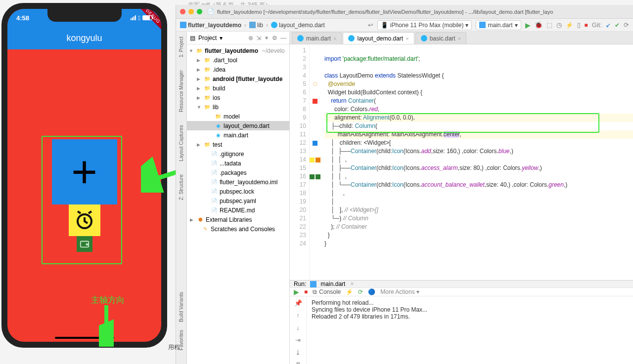  I want to click on stop-button: ■, so click(587, 25).